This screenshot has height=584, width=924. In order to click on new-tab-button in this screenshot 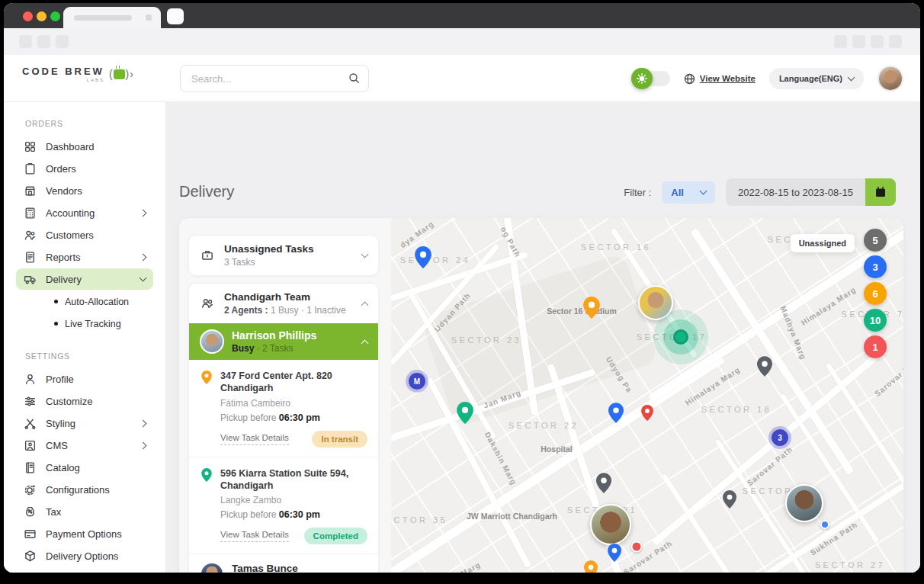, I will do `click(175, 17)`.